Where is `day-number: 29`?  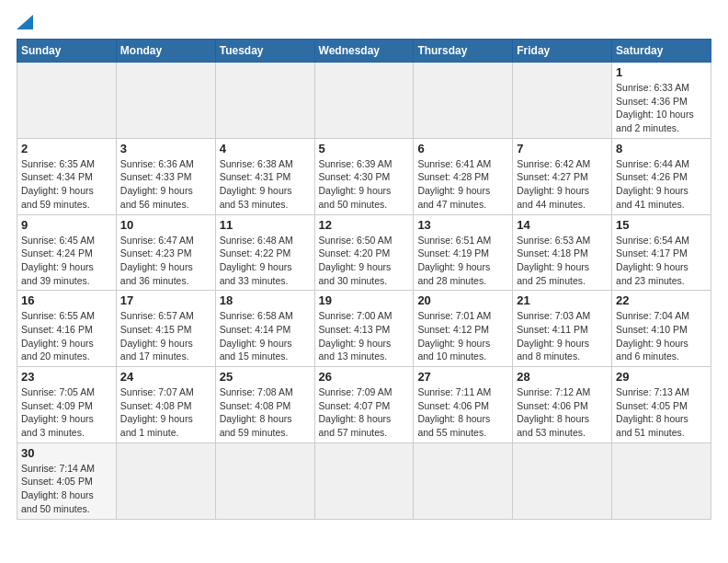
day-number: 29 is located at coordinates (662, 377).